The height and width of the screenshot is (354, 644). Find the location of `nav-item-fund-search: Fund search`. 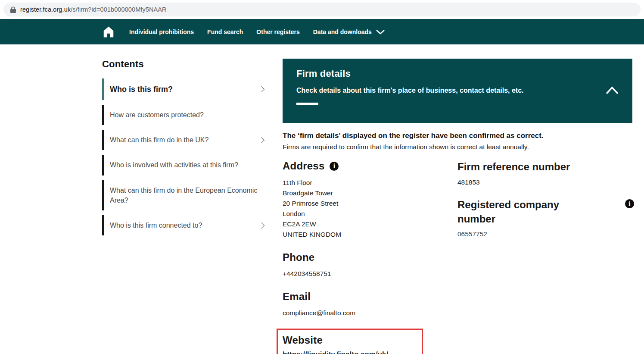

nav-item-fund-search: Fund search is located at coordinates (225, 32).